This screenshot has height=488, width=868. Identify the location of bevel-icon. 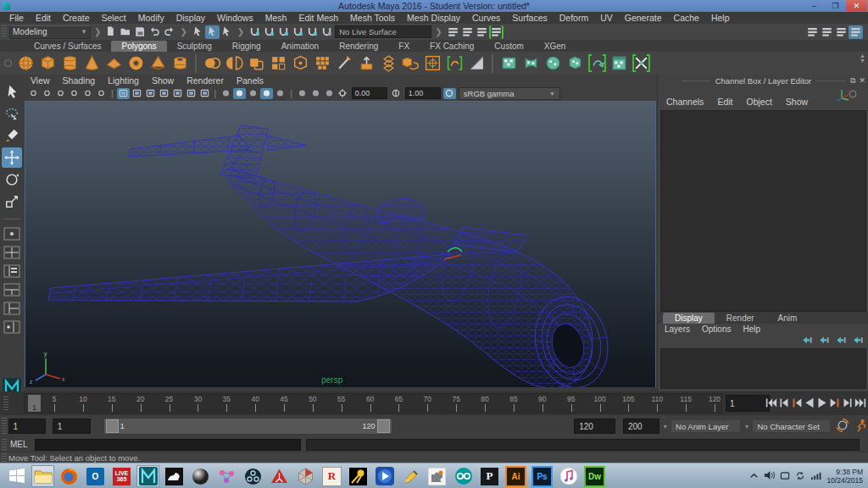
(388, 64).